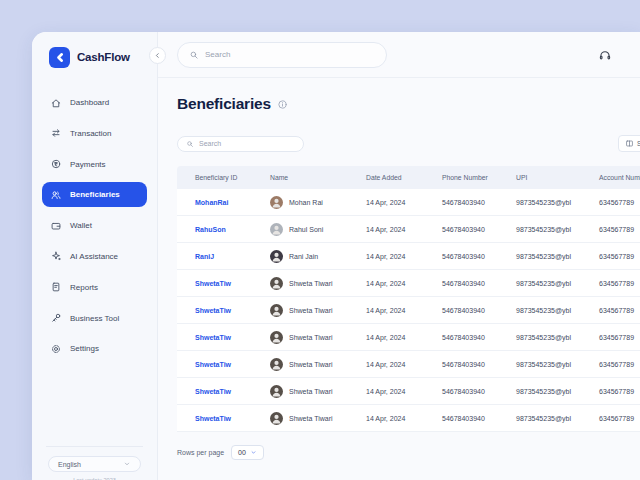 The height and width of the screenshot is (480, 640). I want to click on column-header: Beneficiary ID, so click(232, 178).